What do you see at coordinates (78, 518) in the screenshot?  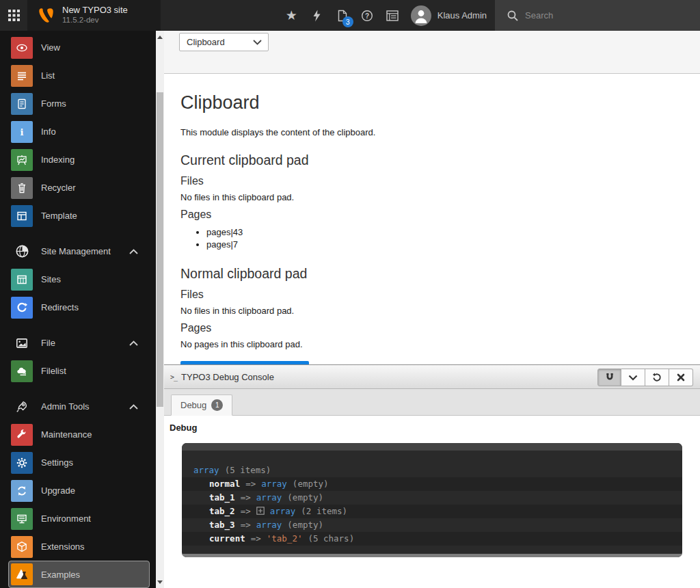 I see `sidebar-item-environment: Environment` at bounding box center [78, 518].